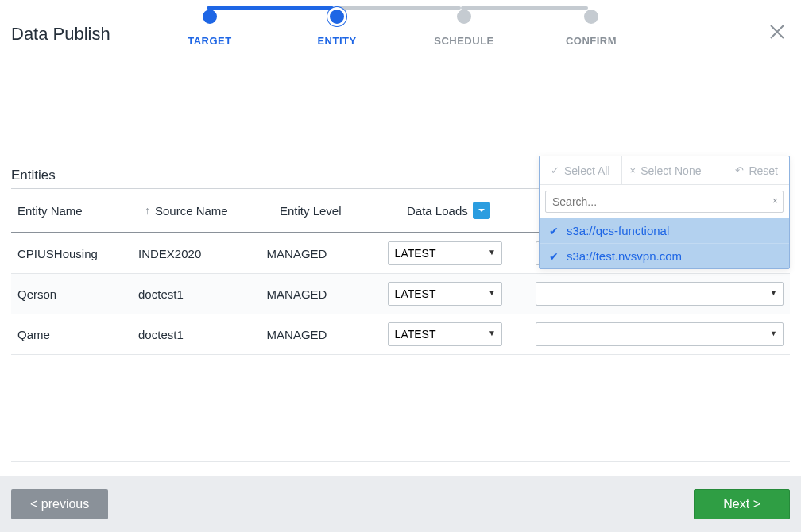 The height and width of the screenshot is (532, 801). I want to click on select-none-button: × Select None, so click(666, 171).